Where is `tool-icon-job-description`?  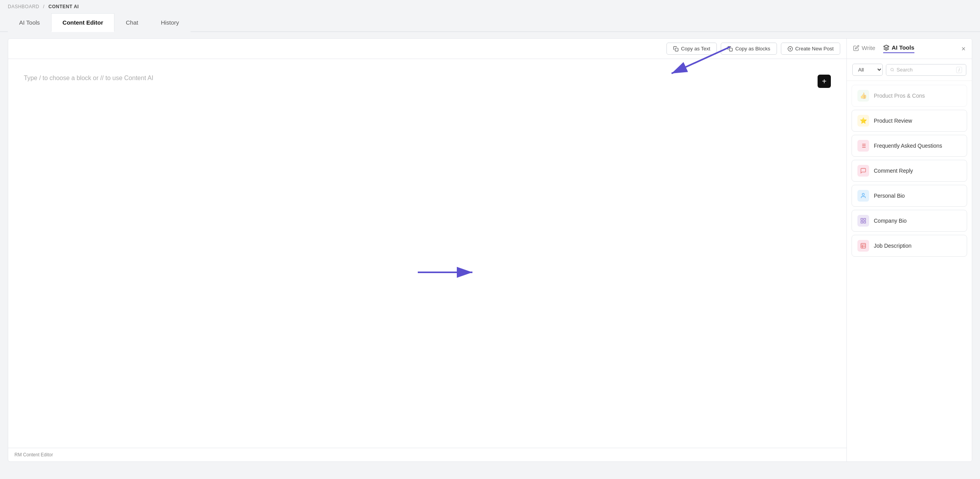 tool-icon-job-description is located at coordinates (863, 246).